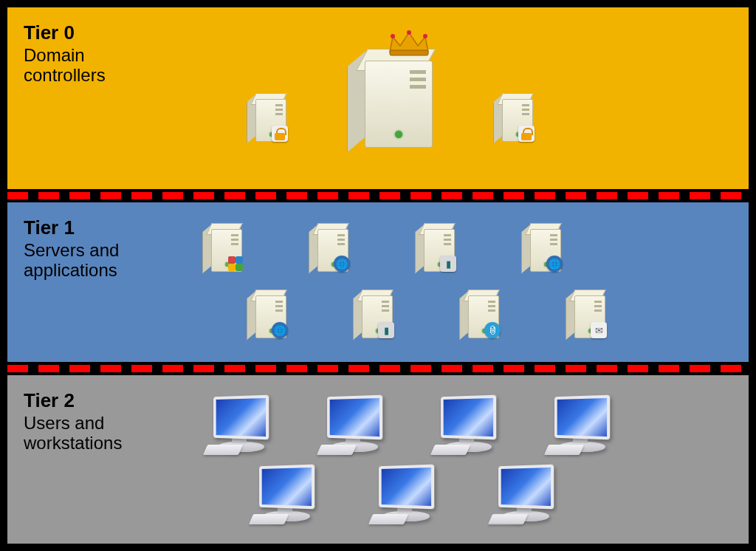  What do you see at coordinates (224, 247) in the screenshot?
I see `app-server-puzzle` at bounding box center [224, 247].